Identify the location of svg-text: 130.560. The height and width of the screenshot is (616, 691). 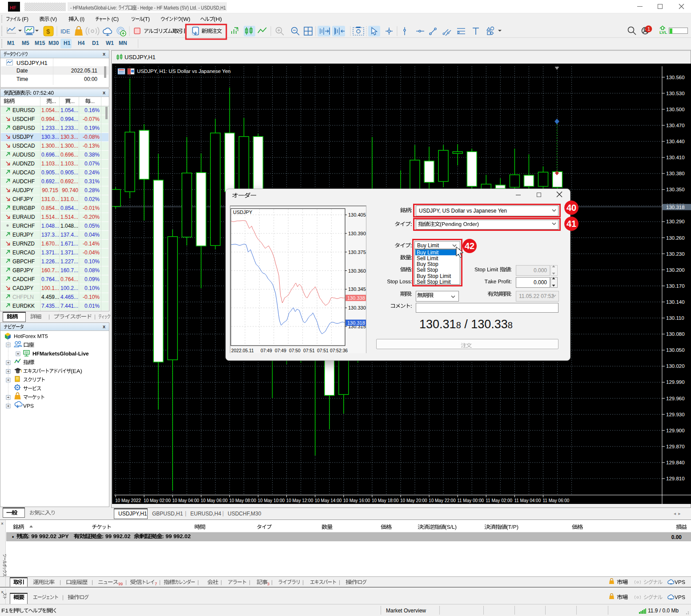
(675, 77).